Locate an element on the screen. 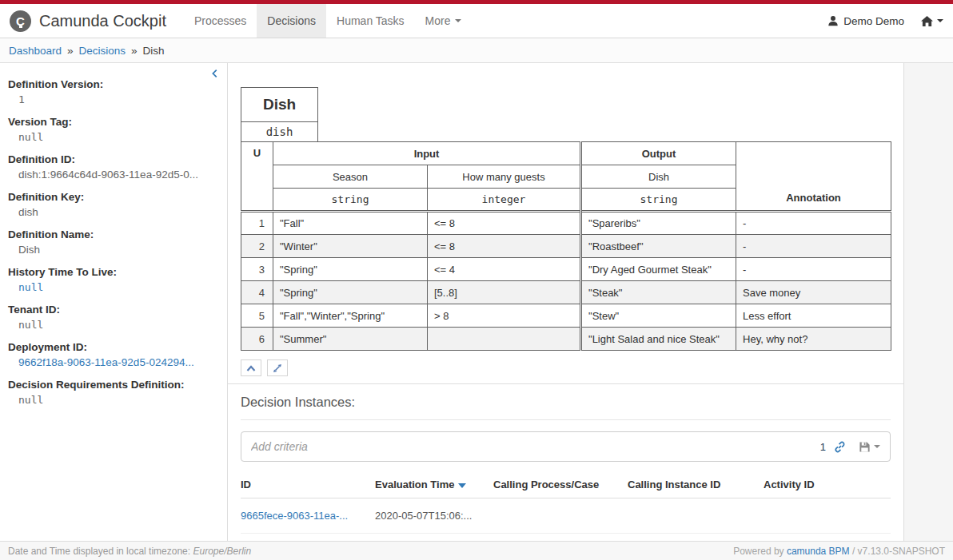 This screenshot has height=560, width=953. save-icon is located at coordinates (865, 447).